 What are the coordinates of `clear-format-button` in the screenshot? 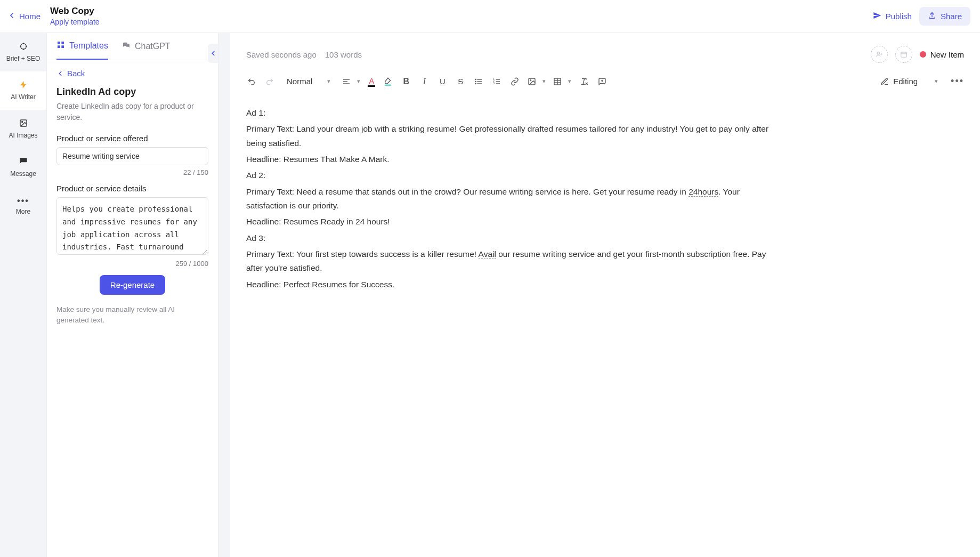 It's located at (584, 82).